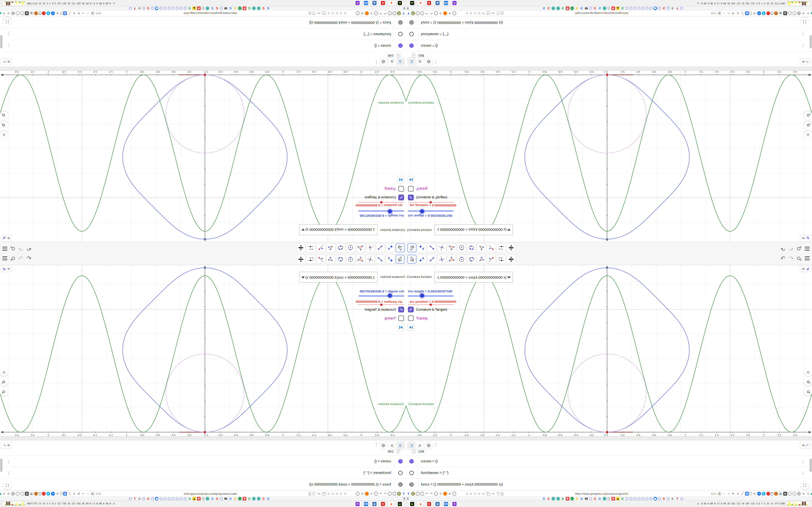  Describe the element at coordinates (808, 372) in the screenshot. I see `home-button: ⌂` at that location.